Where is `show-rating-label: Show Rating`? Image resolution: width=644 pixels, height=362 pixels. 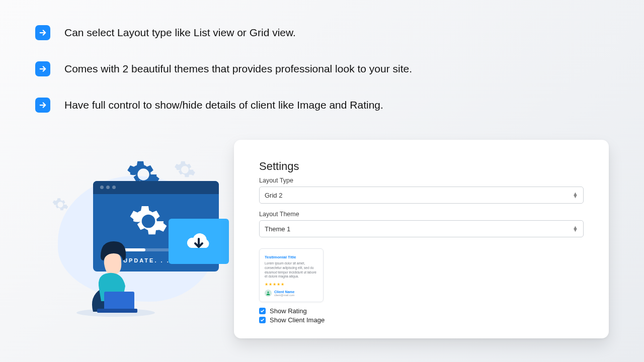
show-rating-label: Show Rating is located at coordinates (288, 311).